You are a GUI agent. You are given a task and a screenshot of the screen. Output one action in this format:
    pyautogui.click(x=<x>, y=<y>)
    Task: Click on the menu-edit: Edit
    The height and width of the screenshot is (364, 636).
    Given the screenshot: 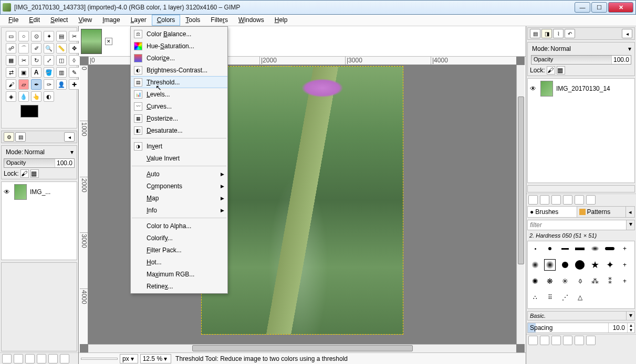 What is the action you would take?
    pyautogui.click(x=35, y=20)
    